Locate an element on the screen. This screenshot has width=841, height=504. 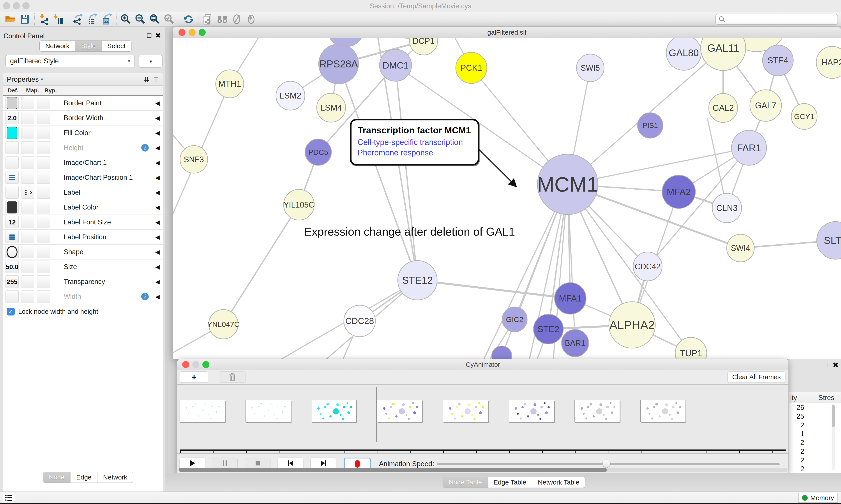
stop-button is located at coordinates (257, 463).